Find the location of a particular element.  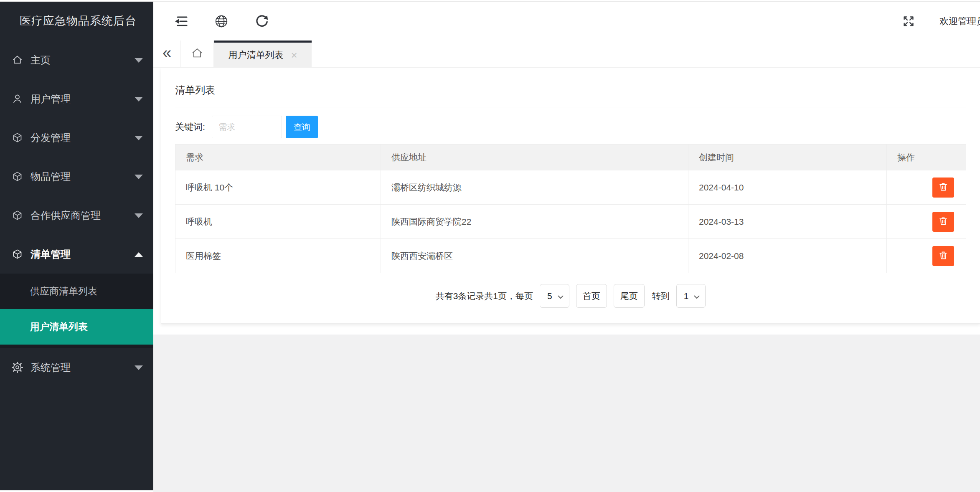

page-number-value: 1 is located at coordinates (686, 296).